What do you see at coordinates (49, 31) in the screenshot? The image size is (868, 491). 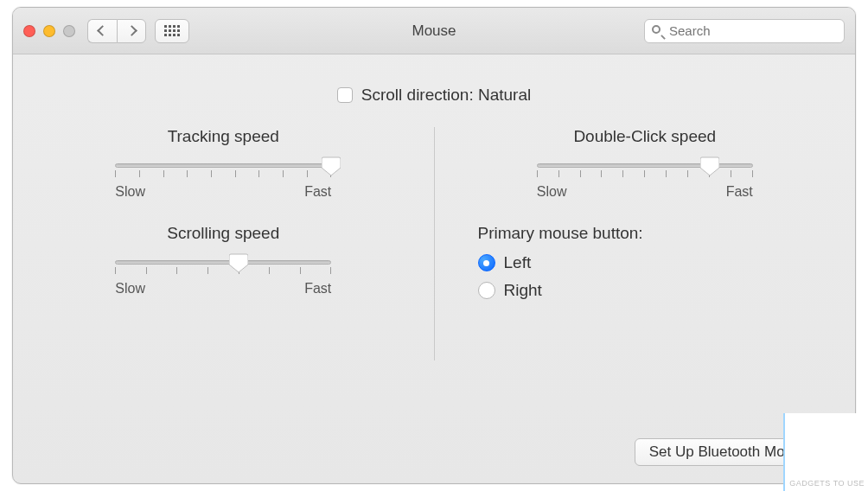 I see `minimize-window-button` at bounding box center [49, 31].